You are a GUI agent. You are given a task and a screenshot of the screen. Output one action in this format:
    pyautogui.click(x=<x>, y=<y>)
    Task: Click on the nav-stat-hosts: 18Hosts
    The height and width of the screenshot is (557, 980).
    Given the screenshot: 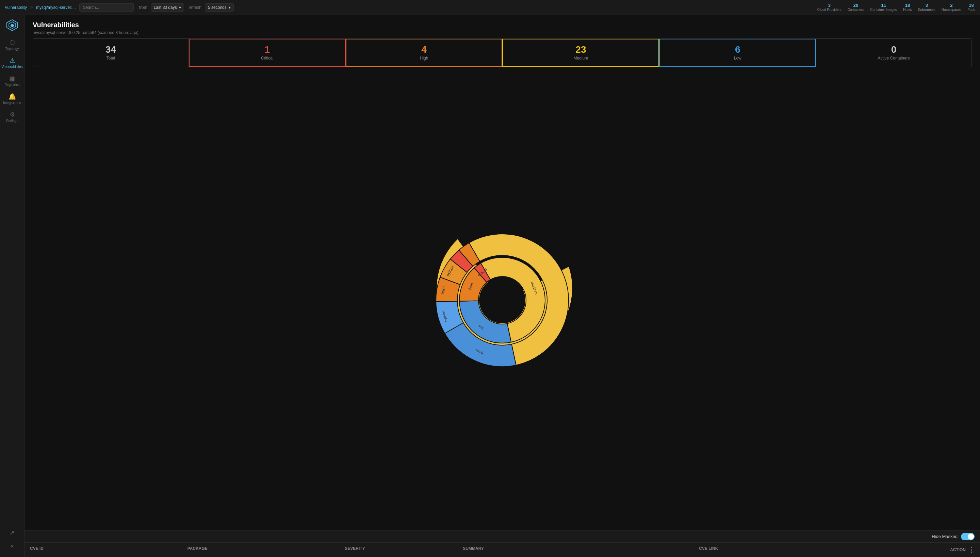 What is the action you would take?
    pyautogui.click(x=907, y=8)
    